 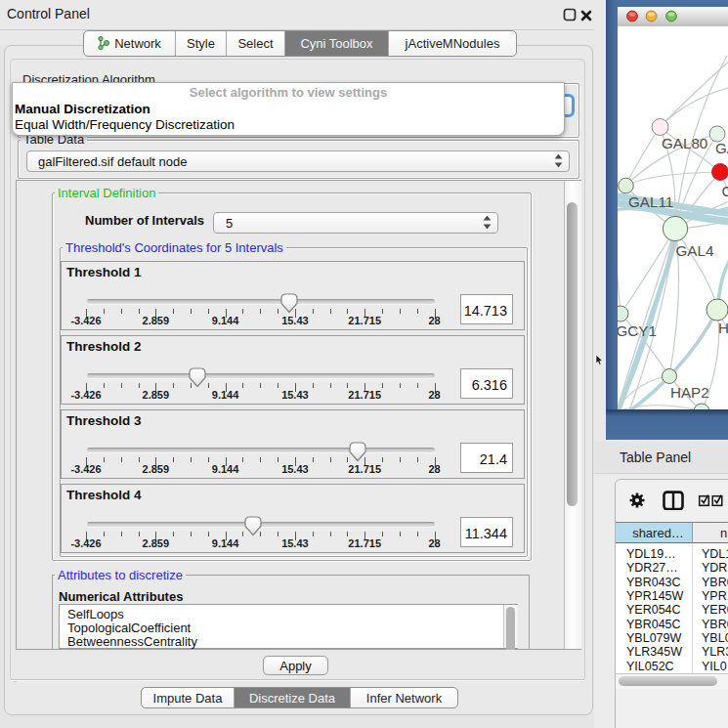 I want to click on svg-text: GA, so click(x=721, y=149).